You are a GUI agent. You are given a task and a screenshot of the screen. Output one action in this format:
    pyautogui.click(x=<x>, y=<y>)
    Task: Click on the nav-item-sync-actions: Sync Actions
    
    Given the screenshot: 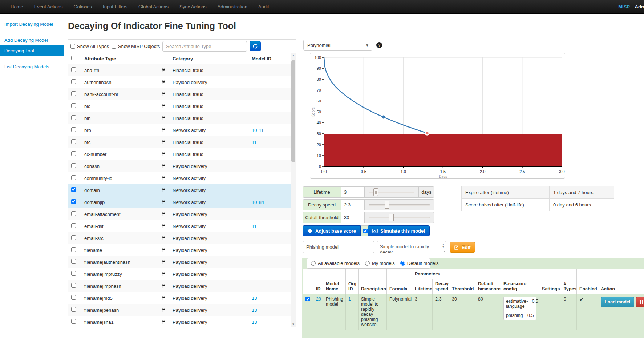 What is the action you would take?
    pyautogui.click(x=193, y=7)
    